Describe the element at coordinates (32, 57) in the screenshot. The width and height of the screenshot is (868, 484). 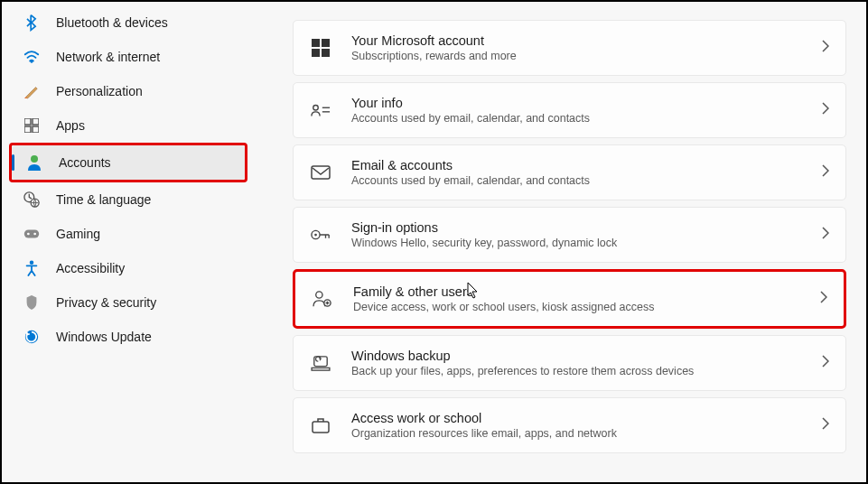
I see `wifi-icon` at that location.